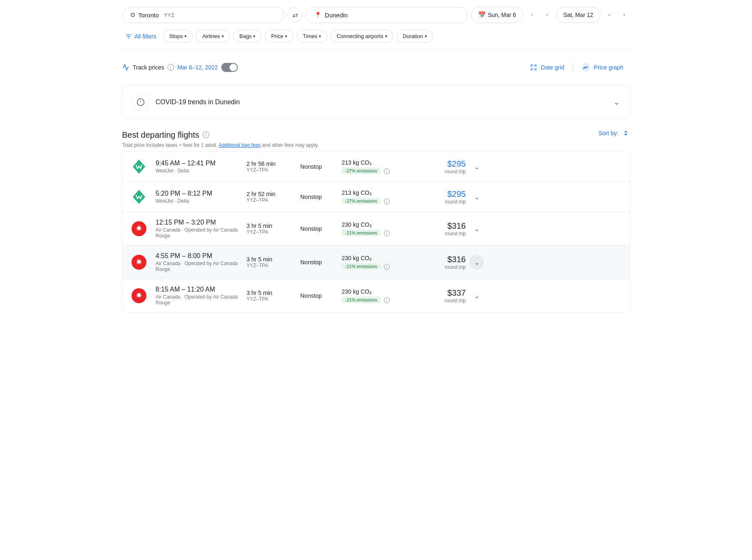 This screenshot has width=752, height=560. I want to click on calendar-icon: 📅, so click(482, 15).